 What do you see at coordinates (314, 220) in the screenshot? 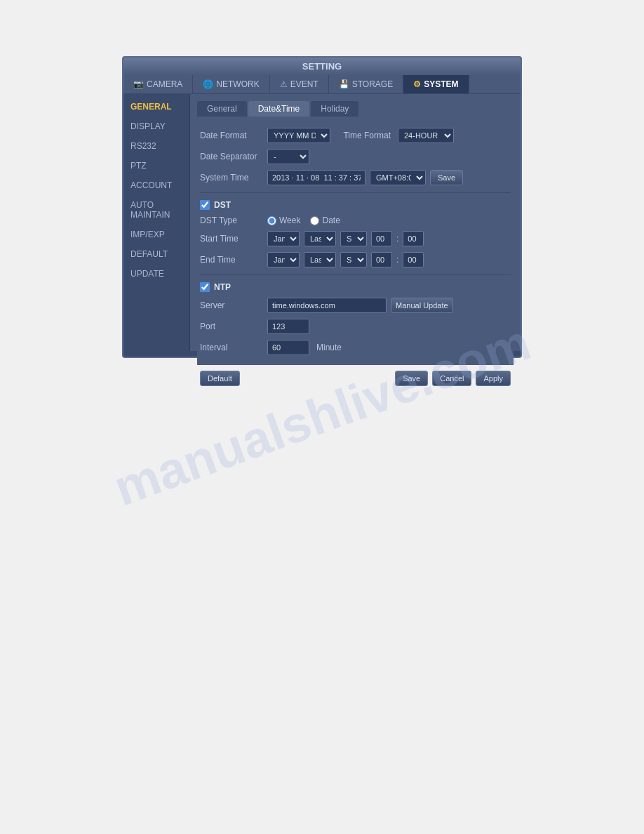
I see `dst-date-radio` at bounding box center [314, 220].